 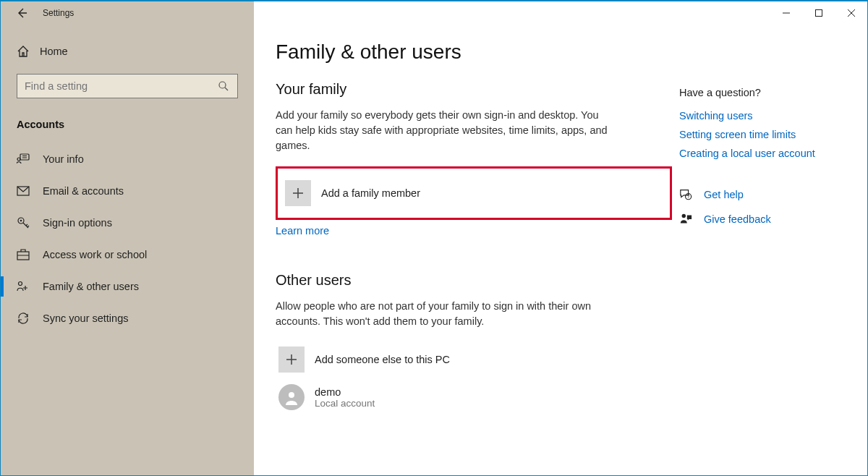 I want to click on mail-icon, so click(x=23, y=191).